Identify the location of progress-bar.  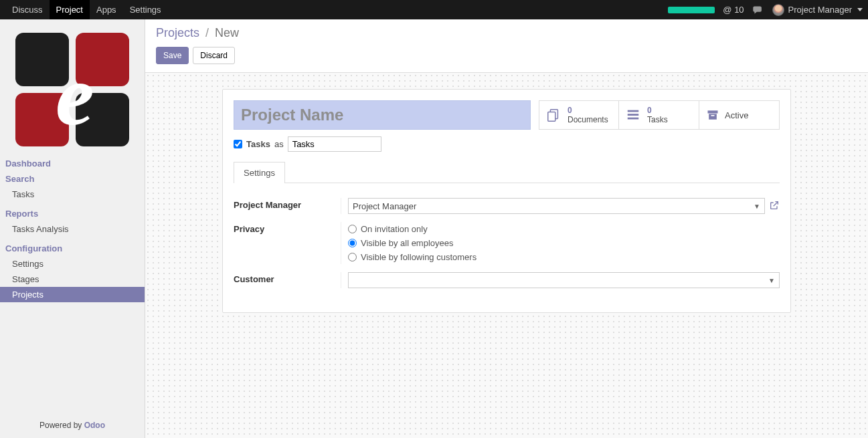
(691, 10).